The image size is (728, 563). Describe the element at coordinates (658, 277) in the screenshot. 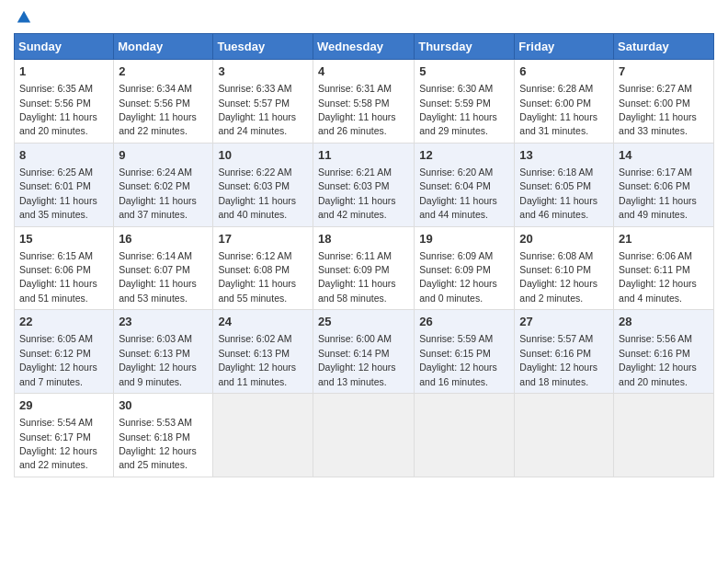

I see `day-info: Sunrise: 6:06 AMSunset: 6:11 PMDaylight:…` at that location.